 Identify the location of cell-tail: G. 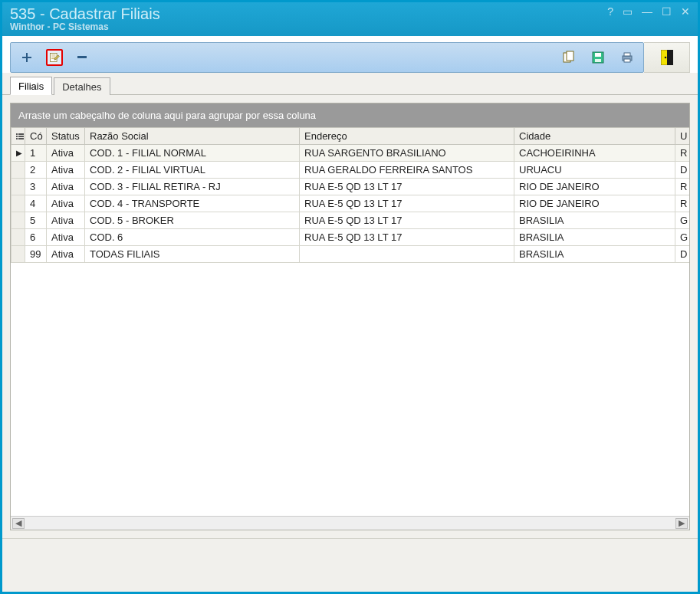
(682, 238).